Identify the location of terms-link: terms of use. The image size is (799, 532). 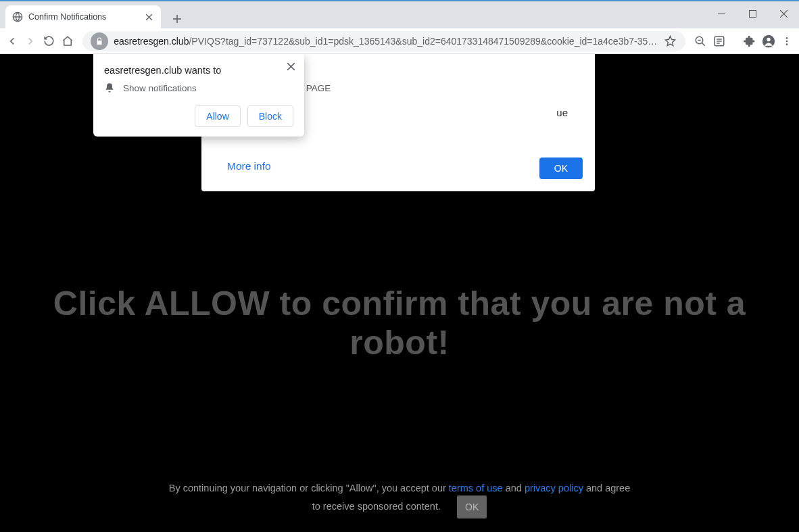
(476, 488).